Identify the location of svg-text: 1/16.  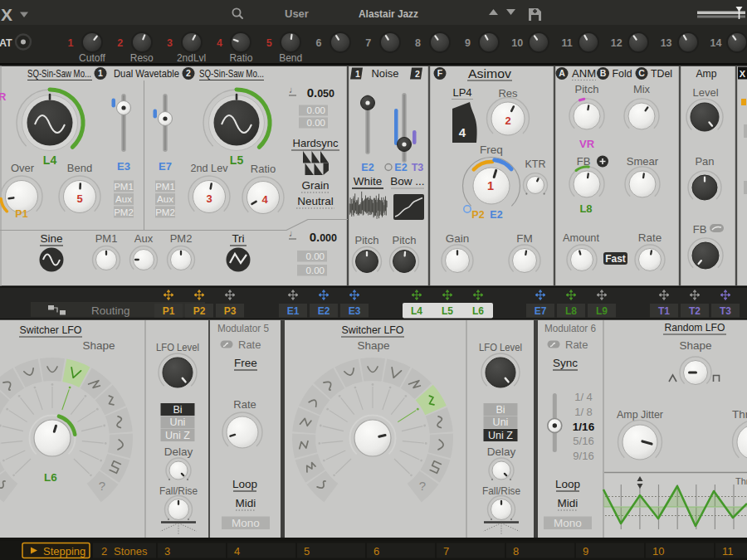
(584, 426).